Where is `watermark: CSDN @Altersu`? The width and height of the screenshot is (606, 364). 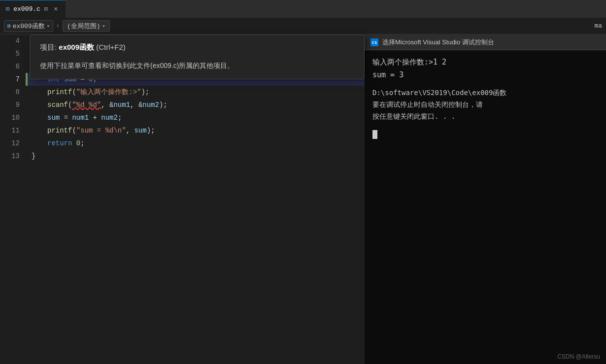
watermark: CSDN @Altersu is located at coordinates (578, 357).